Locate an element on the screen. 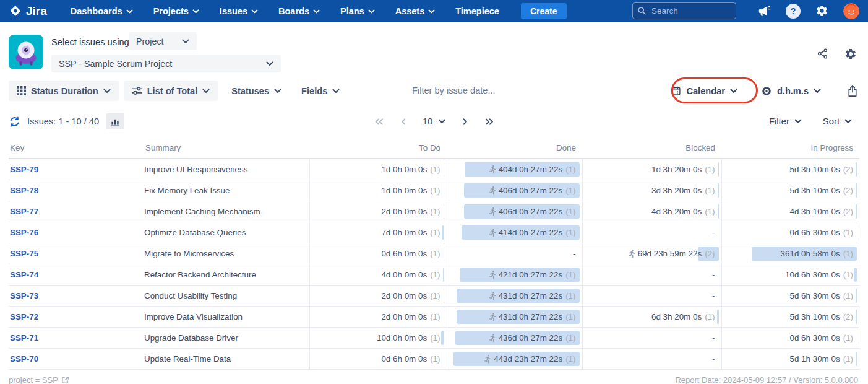 Image resolution: width=868 pixels, height=384 pixels. bar-chart-icon is located at coordinates (115, 121).